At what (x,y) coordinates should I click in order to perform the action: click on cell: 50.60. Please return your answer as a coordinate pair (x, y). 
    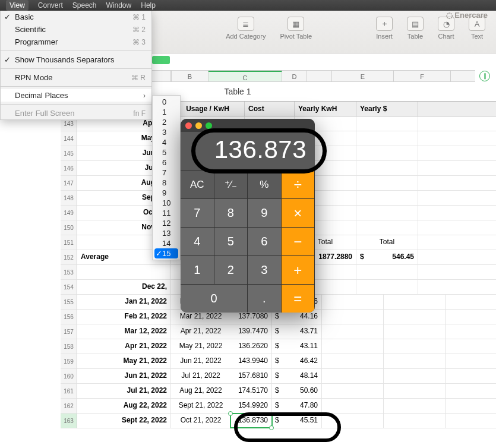
    Looking at the image, I should click on (301, 391).